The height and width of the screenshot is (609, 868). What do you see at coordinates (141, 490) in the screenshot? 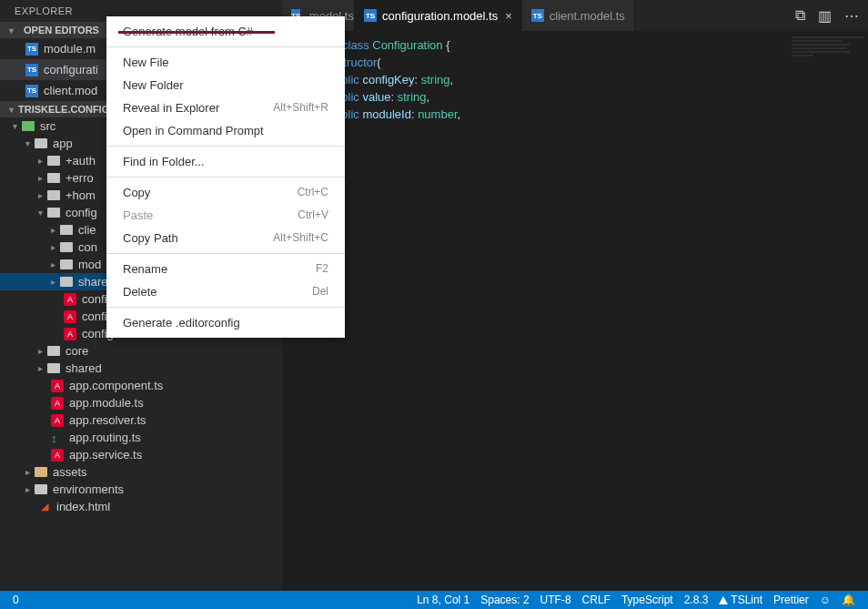
I see `tree-folder: ▸environments` at bounding box center [141, 490].